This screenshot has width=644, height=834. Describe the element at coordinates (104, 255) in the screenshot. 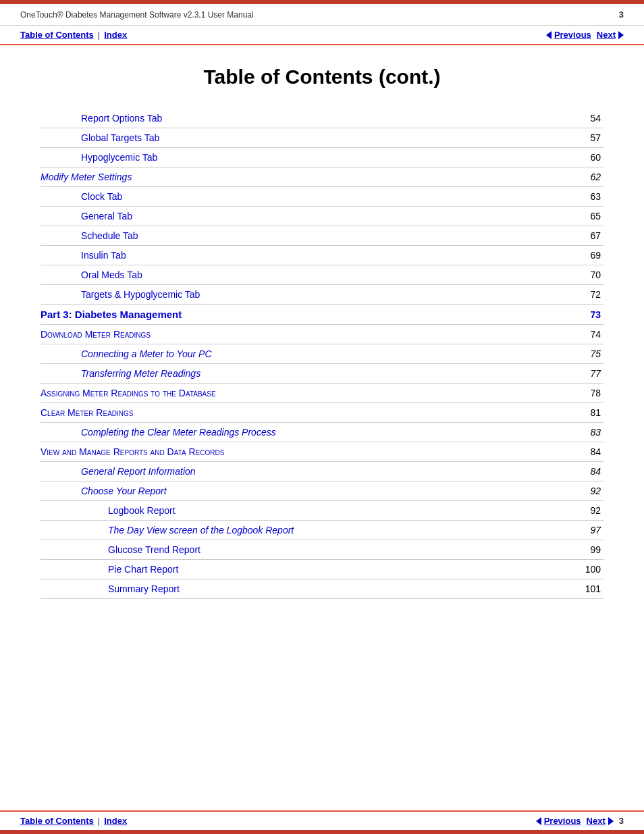

I see `toc-normal-link: Insulin Tab` at that location.